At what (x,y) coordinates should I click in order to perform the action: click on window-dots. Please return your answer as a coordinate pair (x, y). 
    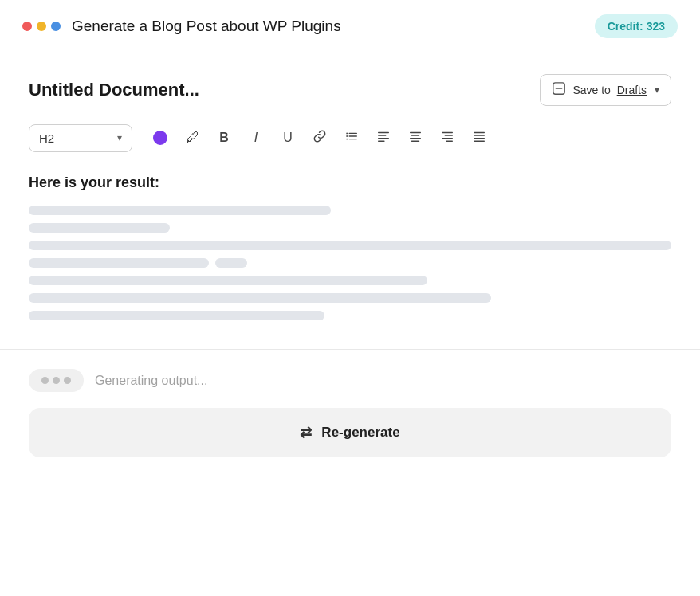
    Looking at the image, I should click on (41, 26).